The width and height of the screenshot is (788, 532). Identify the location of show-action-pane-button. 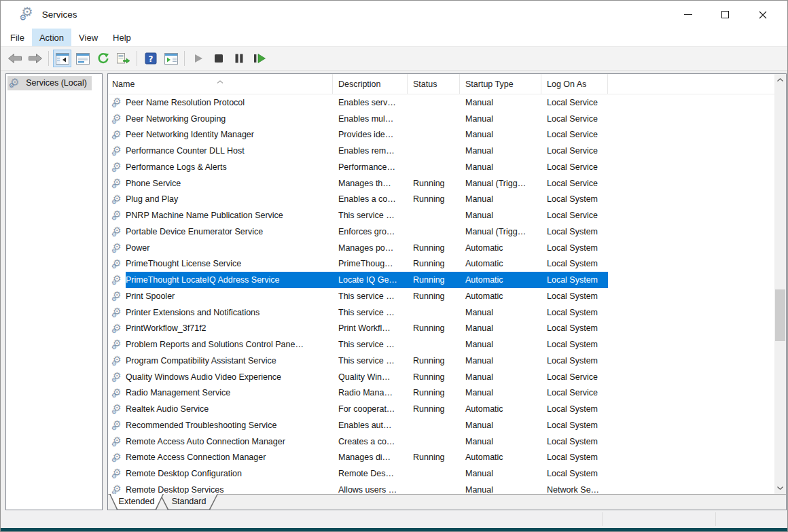
(171, 58).